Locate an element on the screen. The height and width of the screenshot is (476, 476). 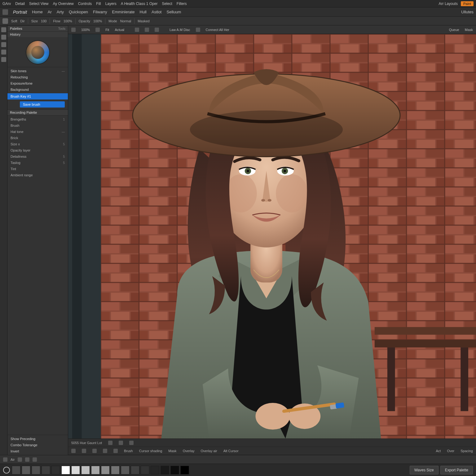
menu-item: Select is located at coordinates (167, 4).